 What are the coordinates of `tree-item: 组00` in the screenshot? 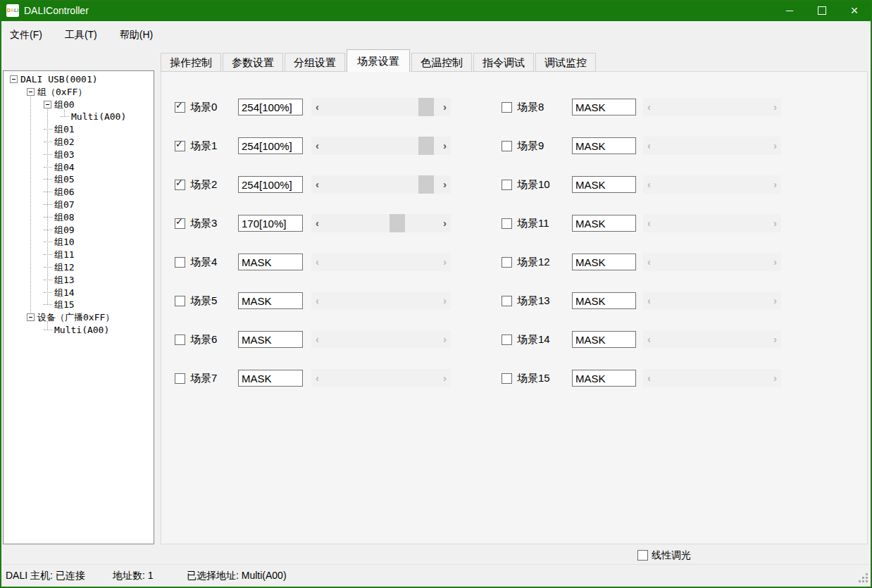 It's located at (59, 104).